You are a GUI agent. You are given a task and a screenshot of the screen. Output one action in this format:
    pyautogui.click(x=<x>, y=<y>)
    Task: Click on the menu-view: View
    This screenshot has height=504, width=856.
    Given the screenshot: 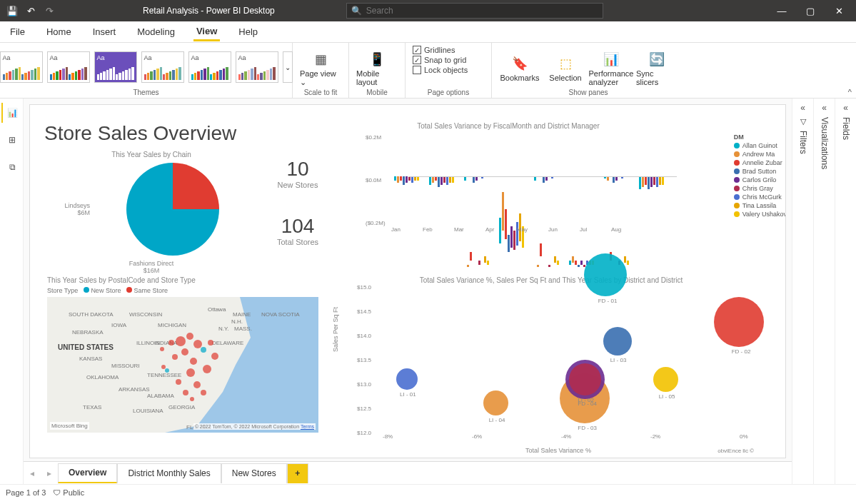 What is the action you would take?
    pyautogui.click(x=207, y=32)
    